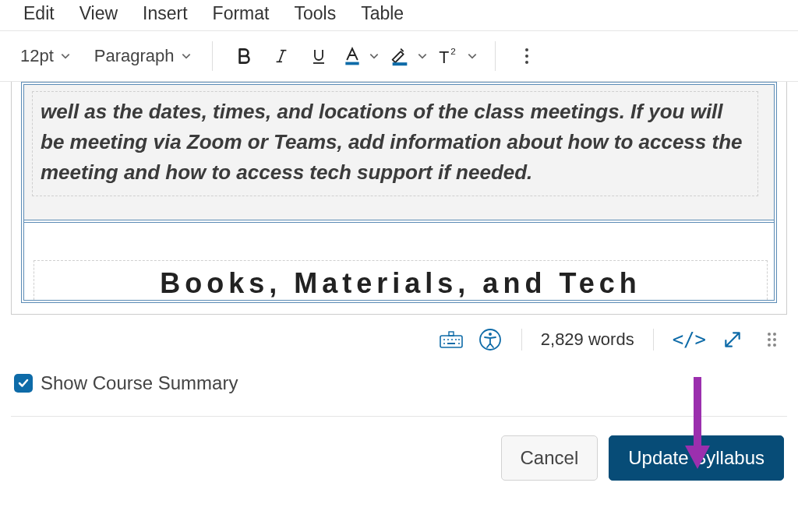 The image size is (798, 532). Describe the element at coordinates (454, 51) in the screenshot. I see `svg-text: 2` at that location.